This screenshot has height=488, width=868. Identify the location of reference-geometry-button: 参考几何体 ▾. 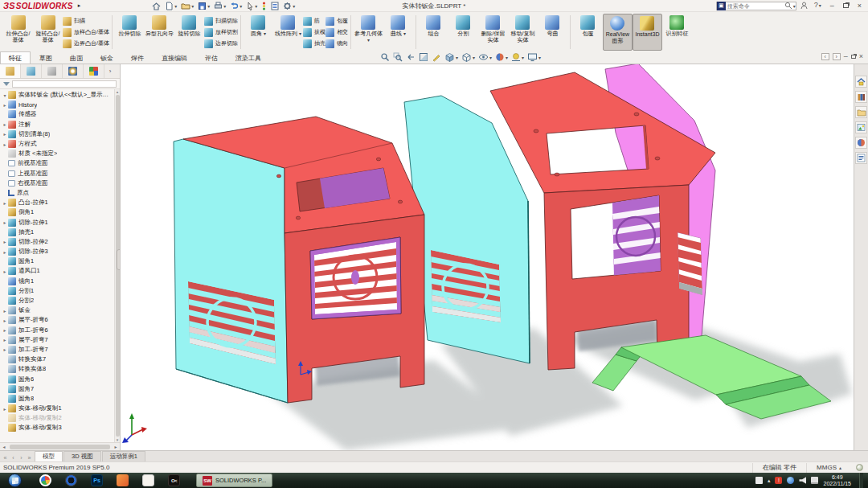
(368, 32).